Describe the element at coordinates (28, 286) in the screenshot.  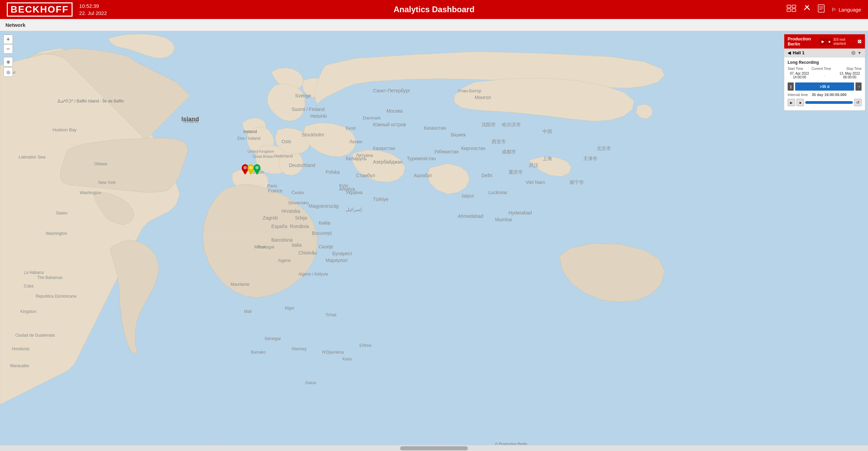
I see `svg-text: Cuba` at that location.